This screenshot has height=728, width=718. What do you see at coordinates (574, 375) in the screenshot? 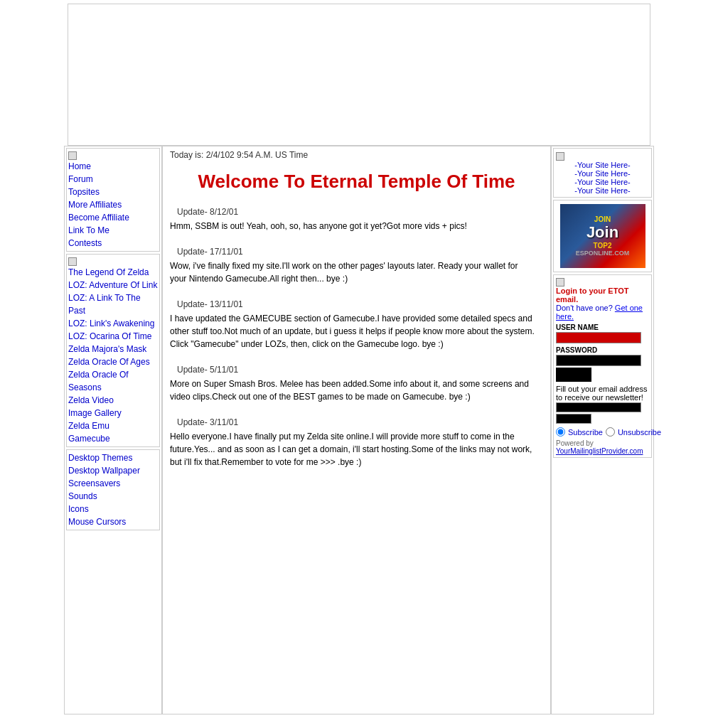
I see `login-button` at bounding box center [574, 375].